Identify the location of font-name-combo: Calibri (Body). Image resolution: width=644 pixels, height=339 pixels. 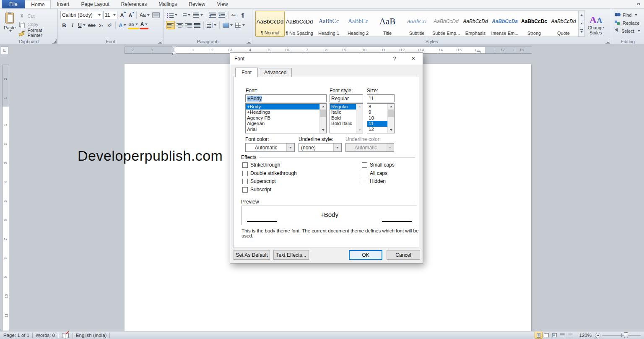
(81, 15).